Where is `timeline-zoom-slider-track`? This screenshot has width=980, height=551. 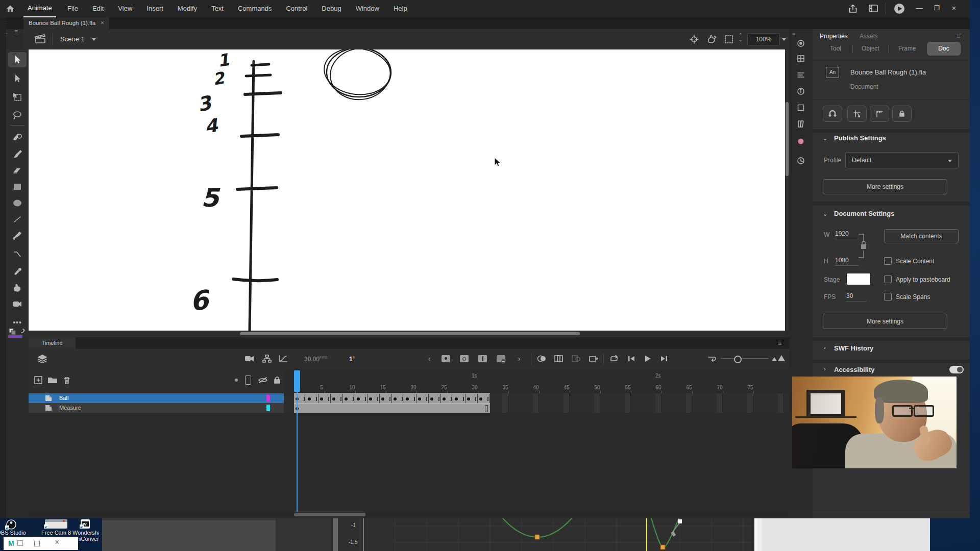
timeline-zoom-slider-track is located at coordinates (745, 359).